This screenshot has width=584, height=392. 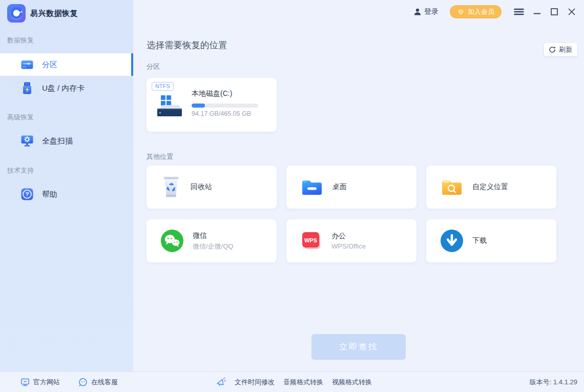 I want to click on maximize-icon, so click(x=554, y=12).